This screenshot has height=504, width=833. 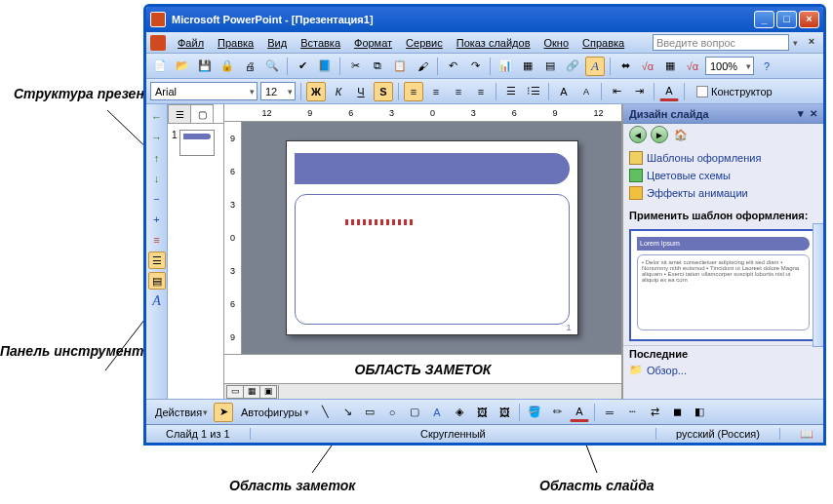 What do you see at coordinates (414, 92) in the screenshot?
I see `align-left-button: ≡` at bounding box center [414, 92].